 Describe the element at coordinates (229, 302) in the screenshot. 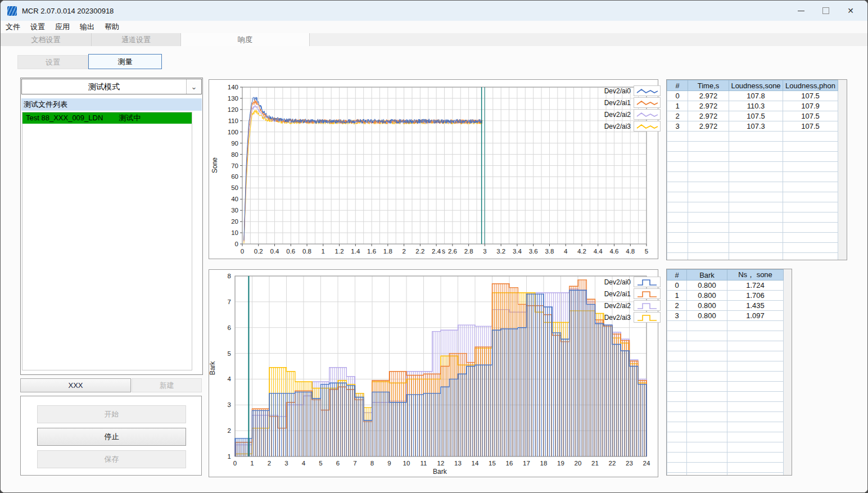

I see `svg-text: 7` at that location.